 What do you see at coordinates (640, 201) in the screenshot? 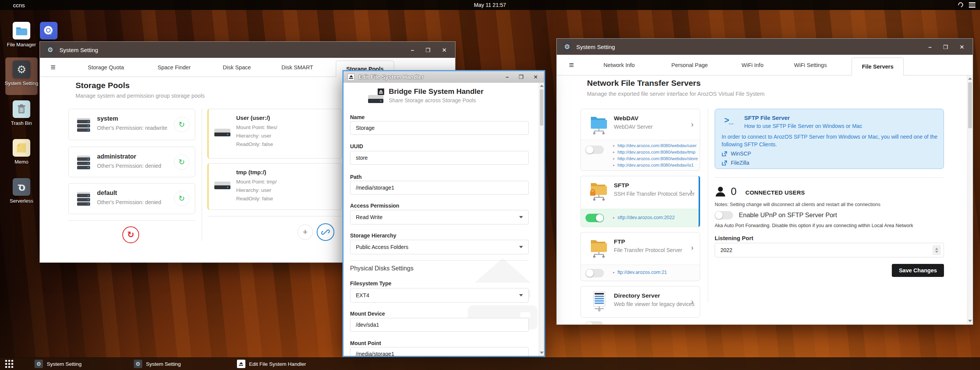
I see `server-card-sftp: SFTP SSH File Transfer Protocol Server s…` at bounding box center [640, 201].